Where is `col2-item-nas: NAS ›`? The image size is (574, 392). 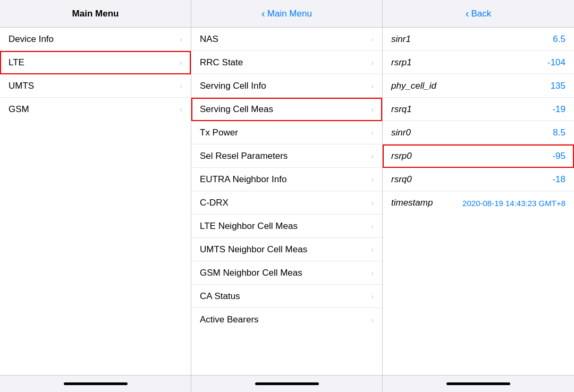
col2-item-nas: NAS › is located at coordinates (287, 39).